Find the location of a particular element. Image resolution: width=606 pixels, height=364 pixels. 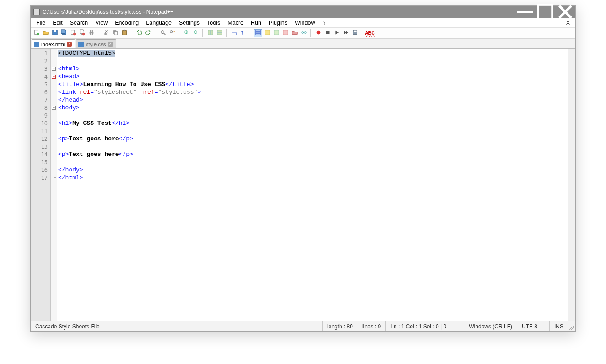

find-button is located at coordinates (163, 33).